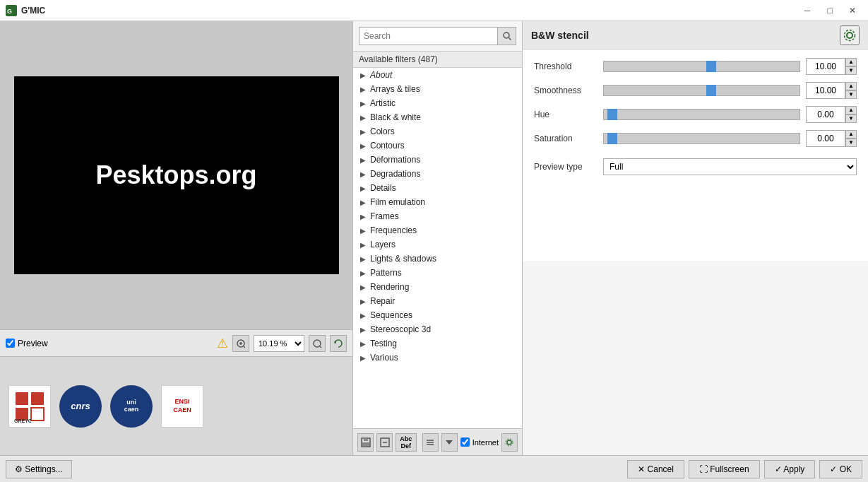 The width and height of the screenshot is (868, 482). What do you see at coordinates (486, 442) in the screenshot?
I see `internet-label: Internet` at bounding box center [486, 442].